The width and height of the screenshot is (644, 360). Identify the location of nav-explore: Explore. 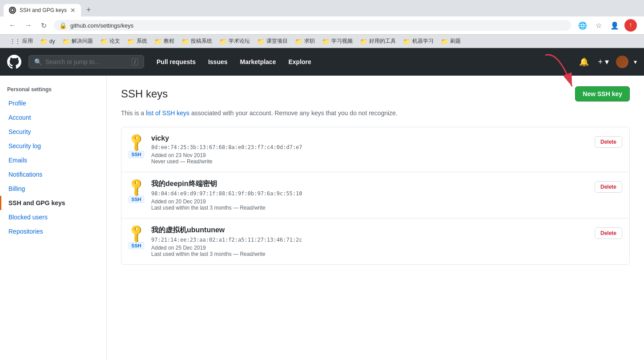
(300, 62).